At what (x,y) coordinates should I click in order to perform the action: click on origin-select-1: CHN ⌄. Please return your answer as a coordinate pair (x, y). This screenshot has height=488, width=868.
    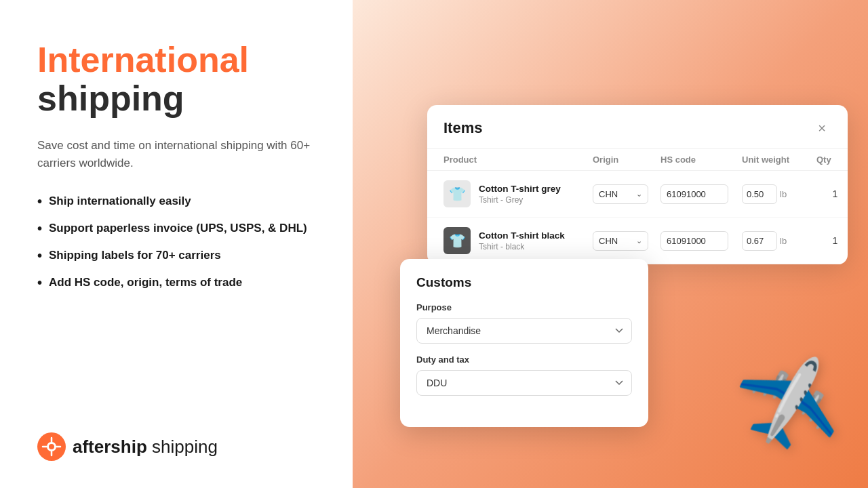
    Looking at the image, I should click on (620, 194).